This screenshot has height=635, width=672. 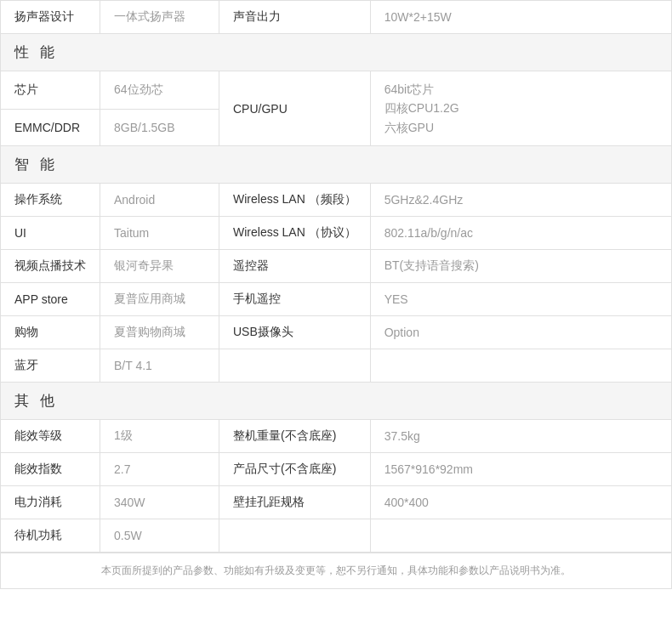 What do you see at coordinates (160, 201) in the screenshot?
I see `os-value: Android` at bounding box center [160, 201].